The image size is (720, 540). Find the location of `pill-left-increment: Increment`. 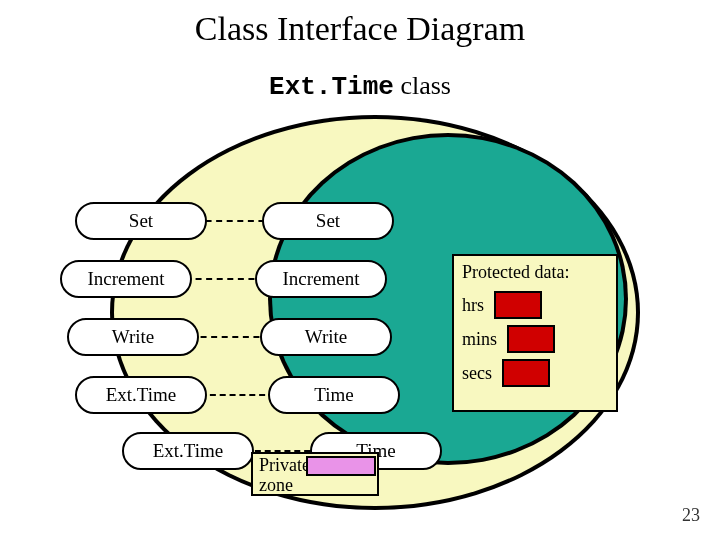

pill-left-increment: Increment is located at coordinates (126, 279).